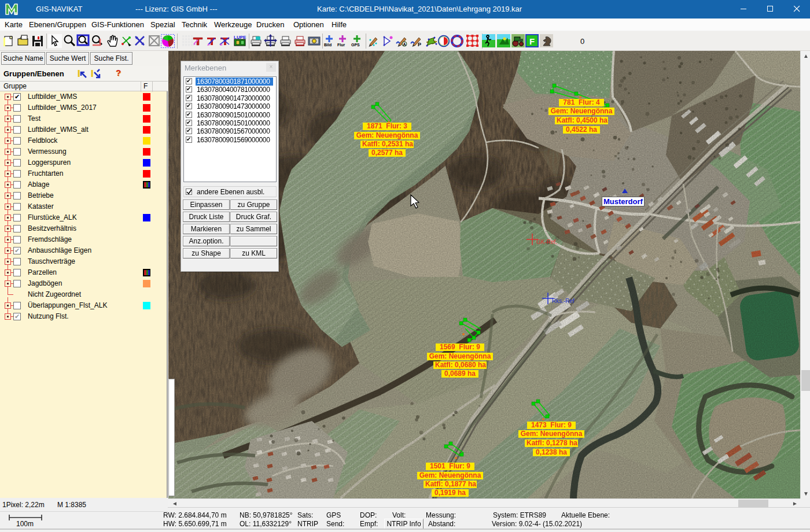  Describe the element at coordinates (419, 45) in the screenshot. I see `svg-text: P` at that location.